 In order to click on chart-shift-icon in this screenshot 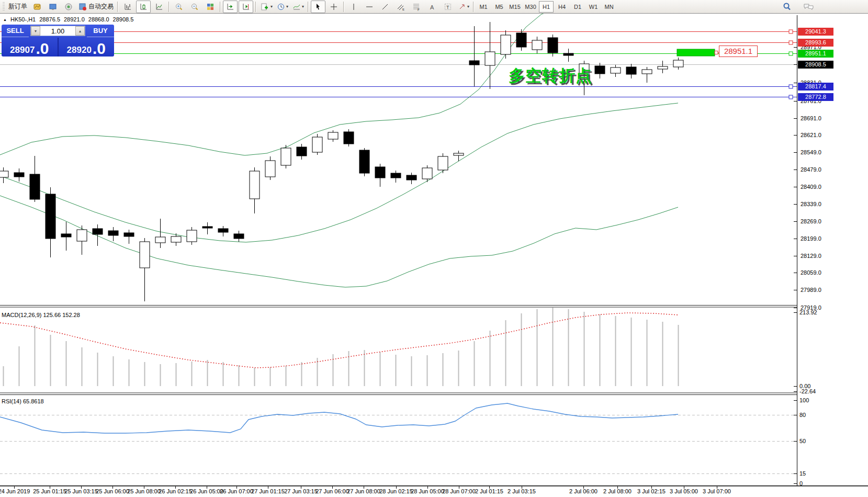, I will do `click(246, 7)`.